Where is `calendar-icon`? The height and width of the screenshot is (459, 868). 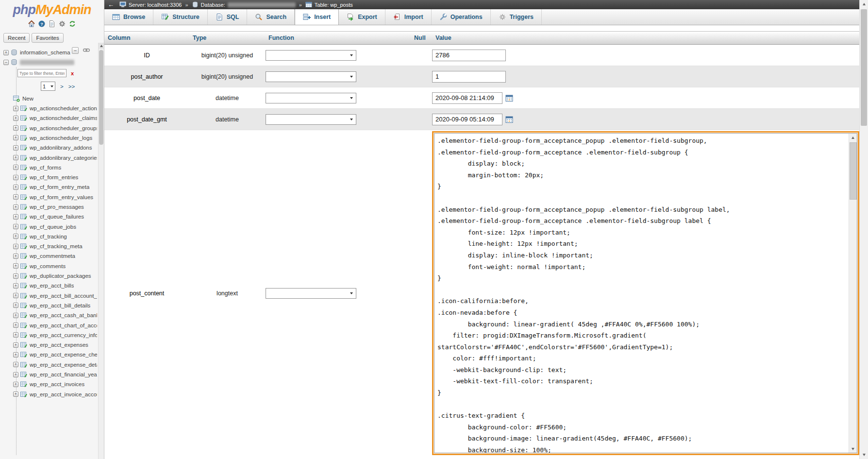
calendar-icon is located at coordinates (509, 98).